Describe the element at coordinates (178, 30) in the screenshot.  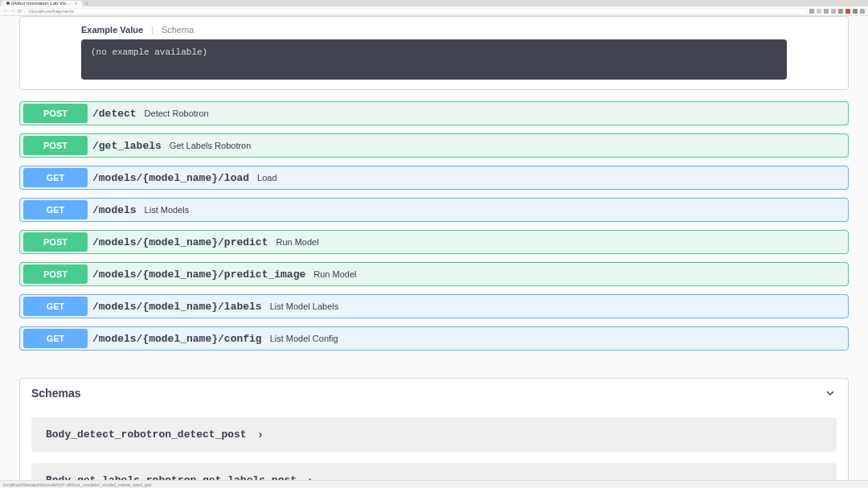
I see `tab-schema: Schema` at that location.